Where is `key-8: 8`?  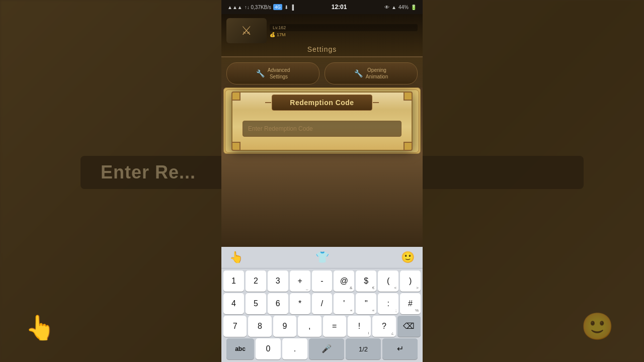 key-8: 8 is located at coordinates (260, 326).